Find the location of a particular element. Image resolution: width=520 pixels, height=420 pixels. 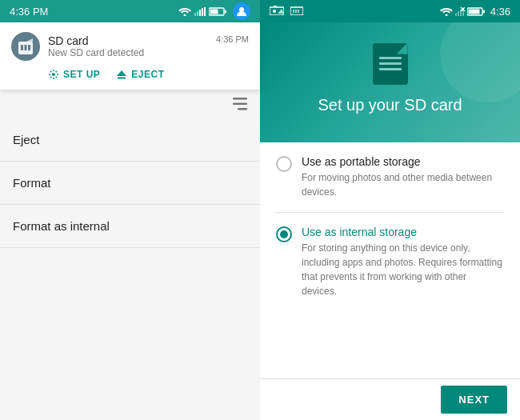

menu-item-format-internal: Format as internal is located at coordinates (130, 226).